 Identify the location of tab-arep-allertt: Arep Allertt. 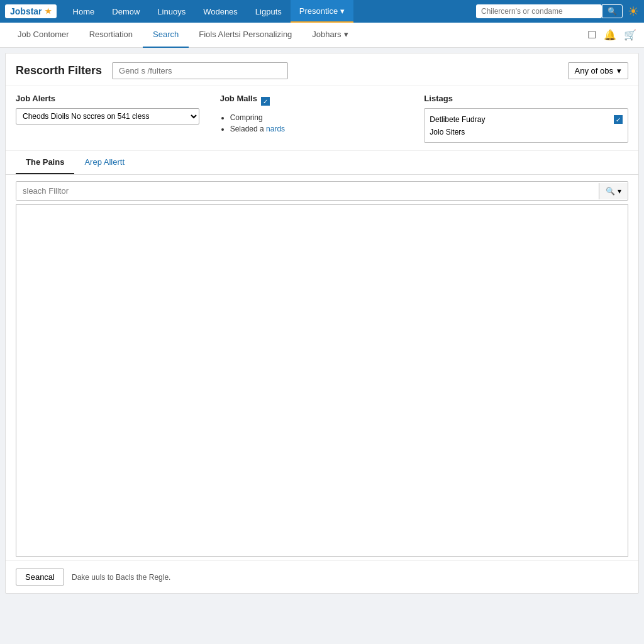
(104, 162).